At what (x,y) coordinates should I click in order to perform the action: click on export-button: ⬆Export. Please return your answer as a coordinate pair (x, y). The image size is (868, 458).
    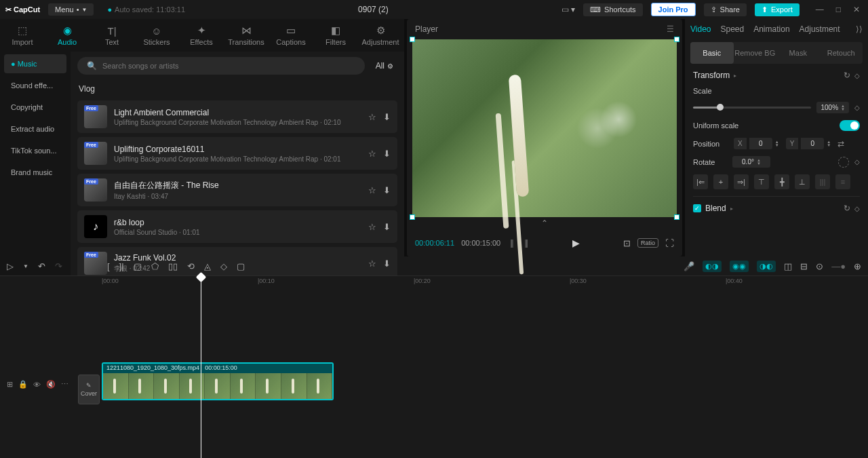
    Looking at the image, I should click on (777, 9).